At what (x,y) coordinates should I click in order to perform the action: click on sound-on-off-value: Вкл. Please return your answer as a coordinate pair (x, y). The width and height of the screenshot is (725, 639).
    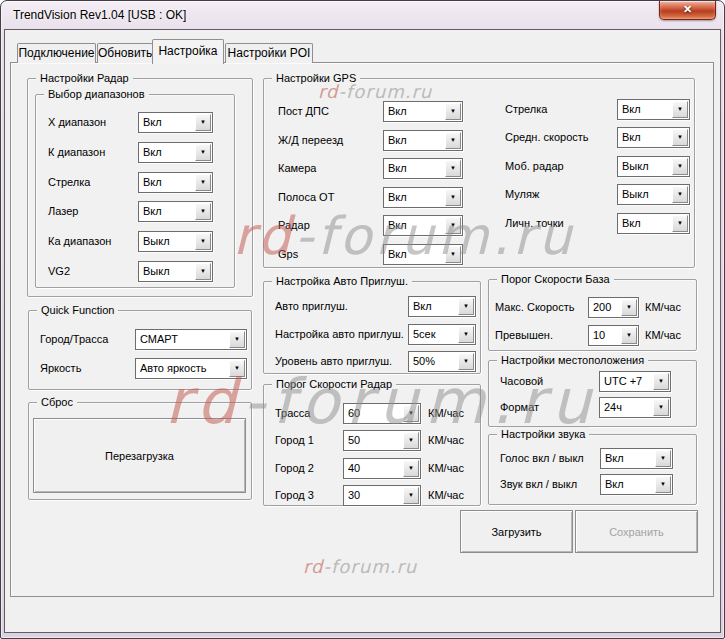
    Looking at the image, I should click on (614, 484).